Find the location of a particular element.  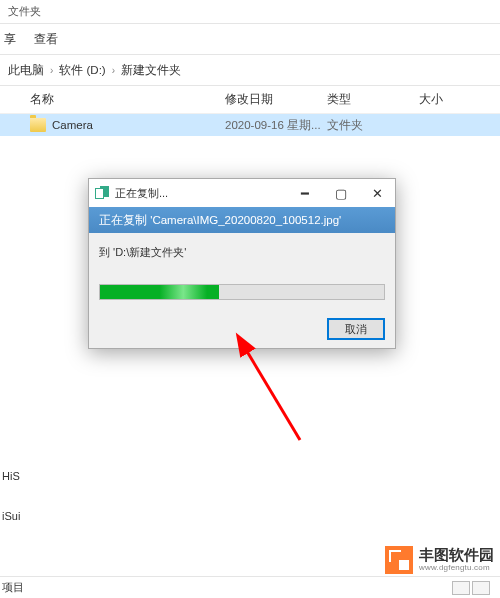

ribbon-view: 查看 is located at coordinates (46, 40).